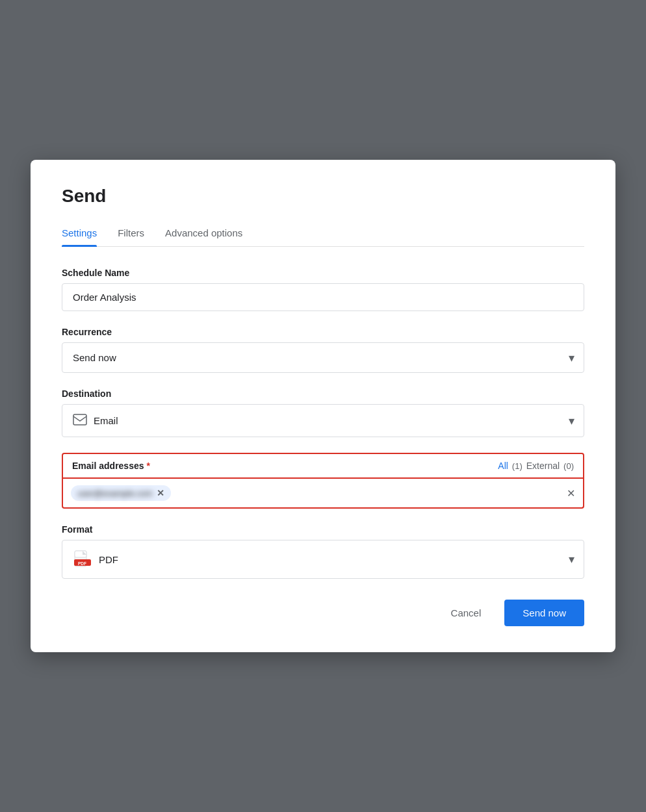  Describe the element at coordinates (109, 560) in the screenshot. I see `format-value: PDF` at that location.